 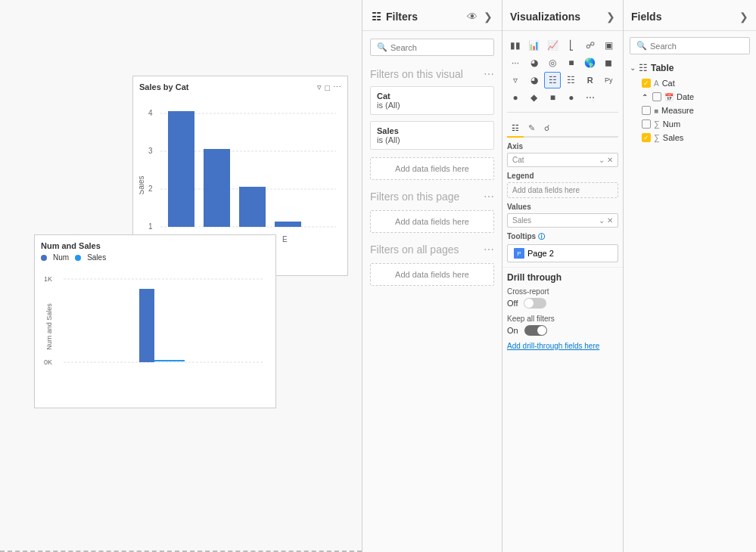 What do you see at coordinates (519, 253) in the screenshot?
I see `page-icon: P` at bounding box center [519, 253].